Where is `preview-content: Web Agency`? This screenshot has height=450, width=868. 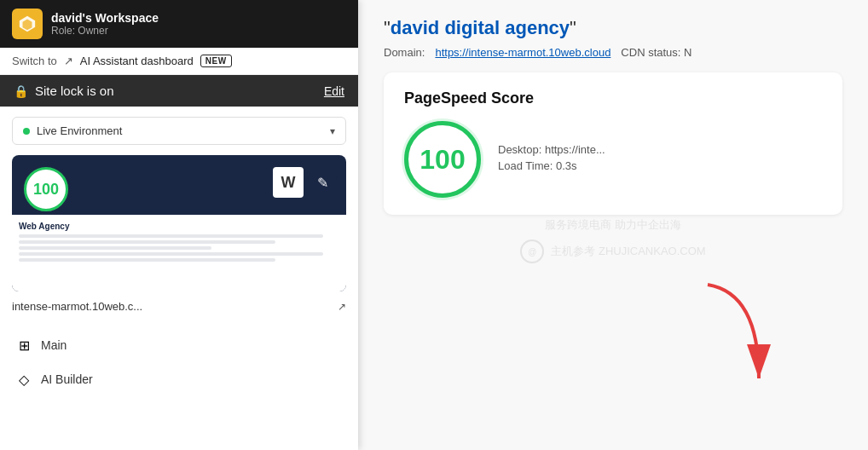 preview-content: Web Agency is located at coordinates (179, 253).